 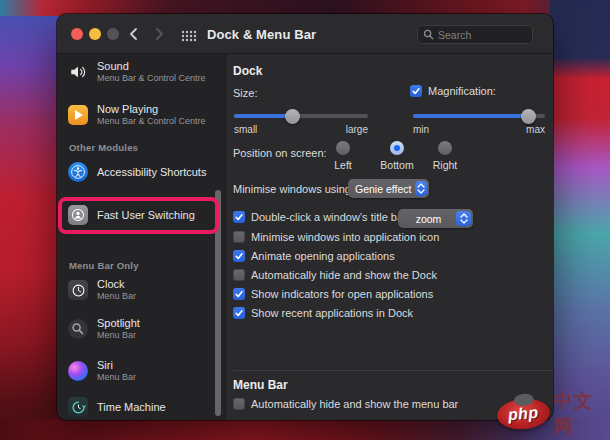 What do you see at coordinates (332, 313) in the screenshot?
I see `checkbox-label: Show recent applications in Dock` at bounding box center [332, 313].